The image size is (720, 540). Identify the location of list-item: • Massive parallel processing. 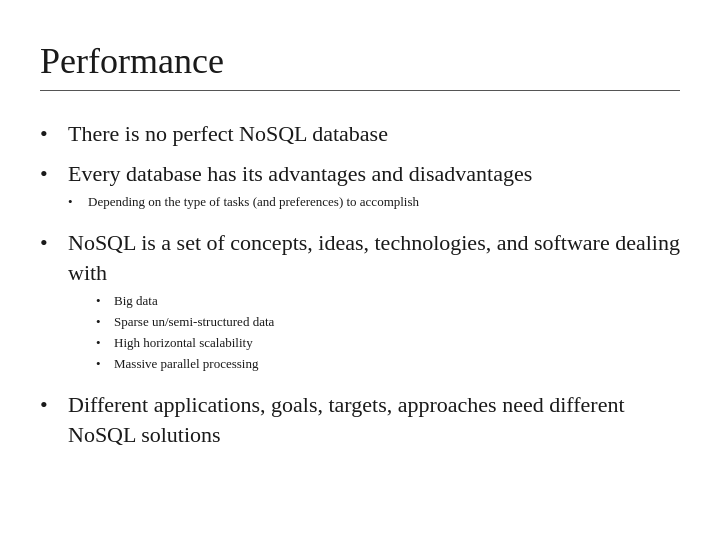
(388, 364).